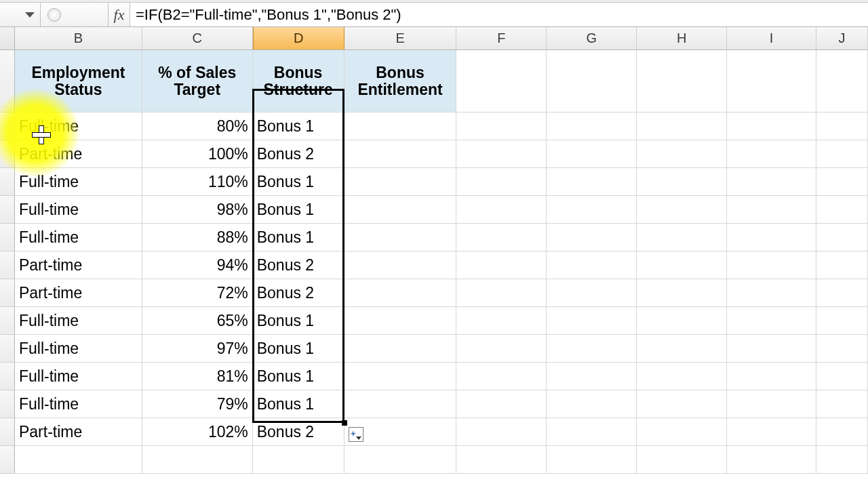  I want to click on cell-D6: Bonus 1, so click(298, 237).